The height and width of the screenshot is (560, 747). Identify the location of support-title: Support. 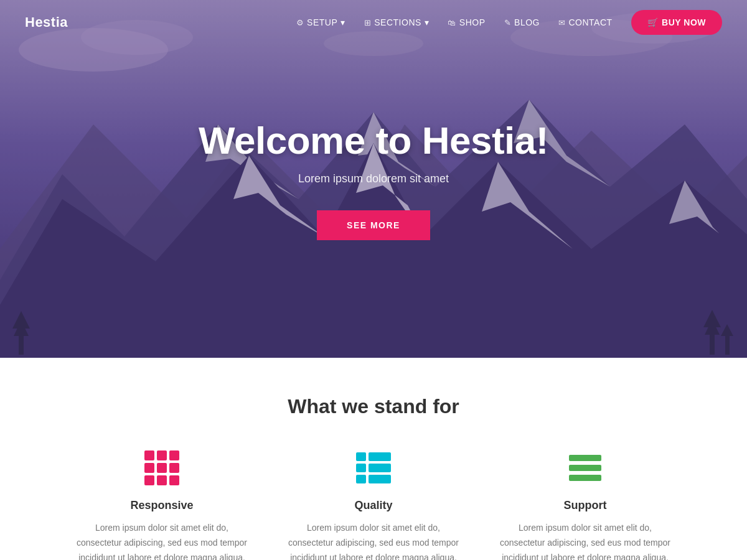
(585, 505).